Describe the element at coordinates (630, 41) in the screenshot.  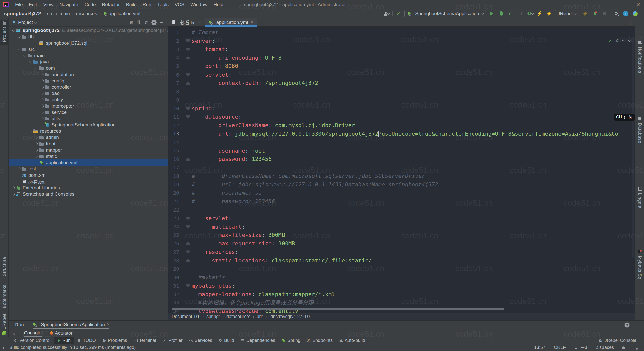
I see `next-problem-button` at that location.